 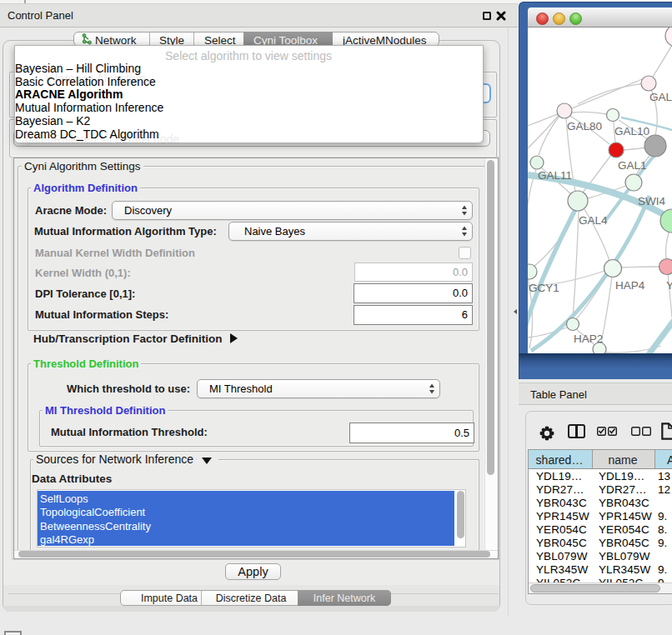 What do you see at coordinates (584, 127) in the screenshot?
I see `svg-text: GAL80` at bounding box center [584, 127].